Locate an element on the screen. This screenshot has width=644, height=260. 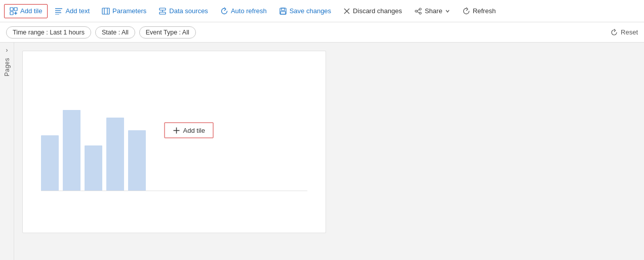
add-tile-chart-icon is located at coordinates (177, 130).